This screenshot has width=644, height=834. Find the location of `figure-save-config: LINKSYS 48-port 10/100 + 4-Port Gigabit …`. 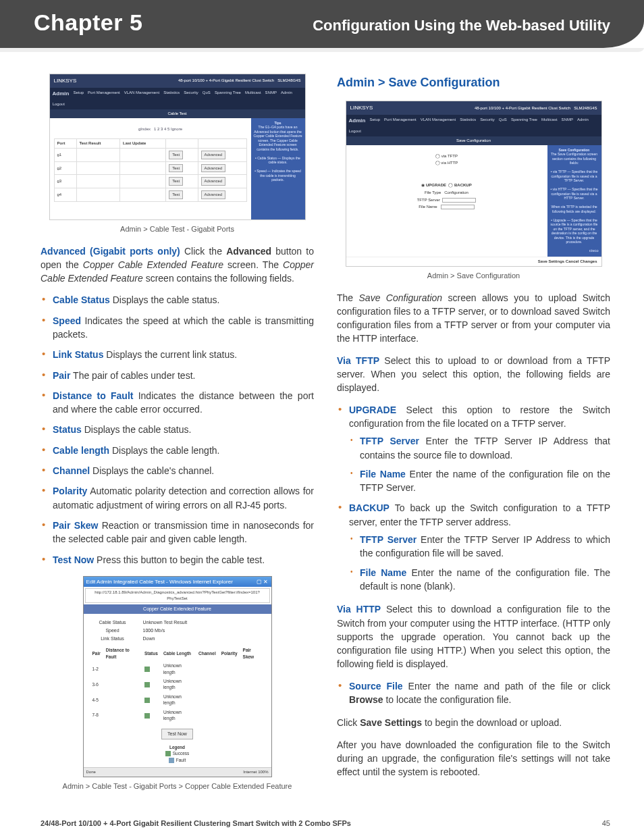

figure-save-config: LINKSYS 48-port 10/100 + 4-Port Gigabit … is located at coordinates (474, 190).